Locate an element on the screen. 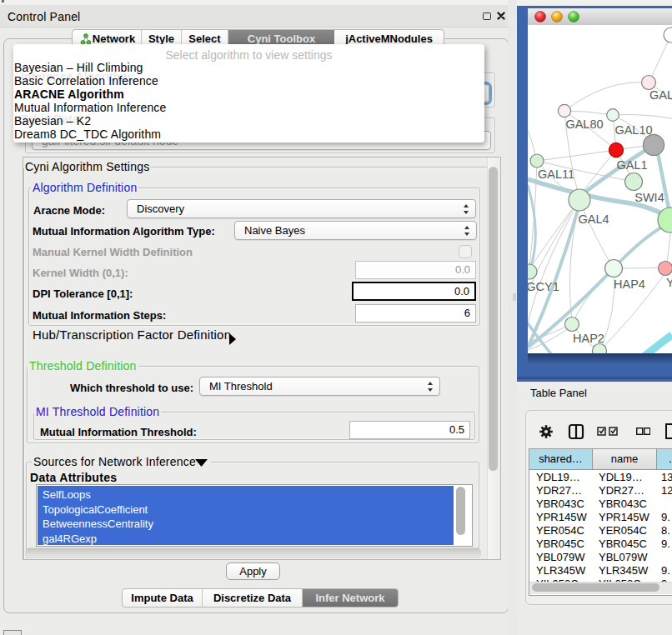 This screenshot has width=672, height=635. svg-text: Y is located at coordinates (669, 282).